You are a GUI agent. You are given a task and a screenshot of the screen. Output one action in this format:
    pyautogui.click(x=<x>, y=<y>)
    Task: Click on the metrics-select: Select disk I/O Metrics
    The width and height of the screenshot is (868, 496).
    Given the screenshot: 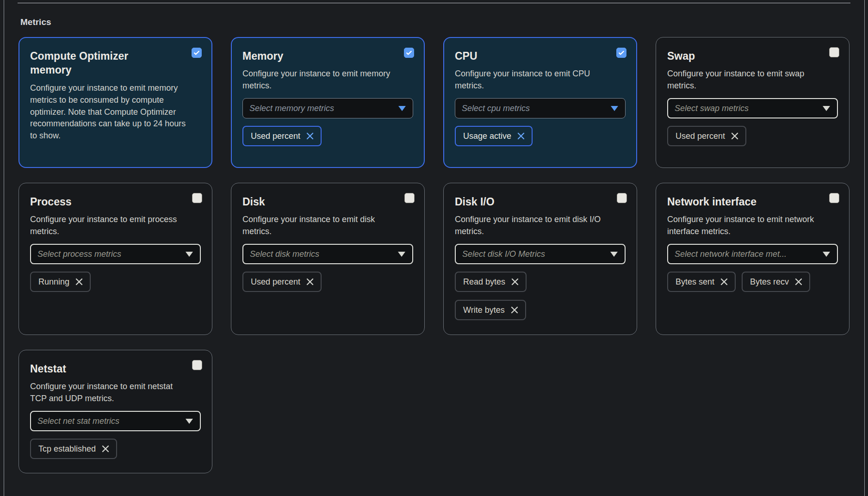 What is the action you would take?
    pyautogui.click(x=540, y=254)
    